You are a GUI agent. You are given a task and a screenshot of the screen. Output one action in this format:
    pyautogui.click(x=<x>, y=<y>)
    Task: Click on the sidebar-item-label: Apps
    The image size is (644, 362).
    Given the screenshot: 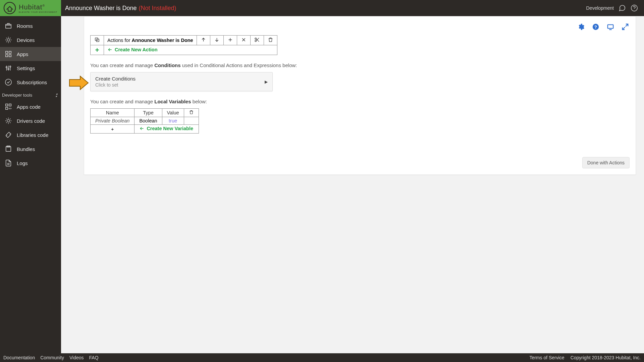 What is the action you would take?
    pyautogui.click(x=22, y=54)
    